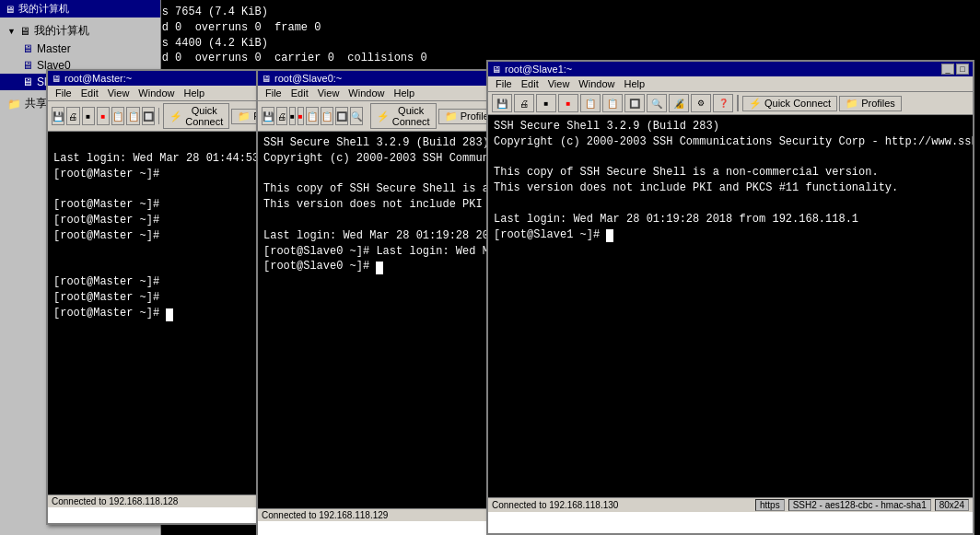 The height and width of the screenshot is (535, 980). I want to click on master-title-left: 🖥 root@Master:~, so click(92, 78).